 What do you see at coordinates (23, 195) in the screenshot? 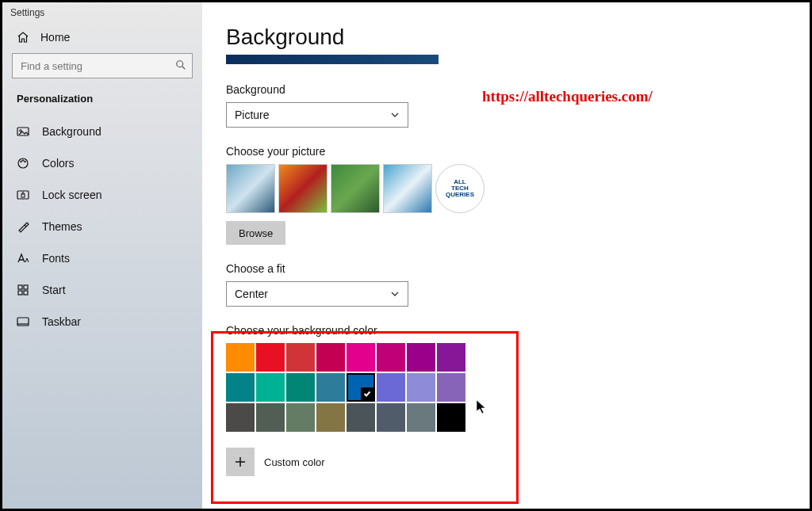
I see `lockscreen-icon` at bounding box center [23, 195].